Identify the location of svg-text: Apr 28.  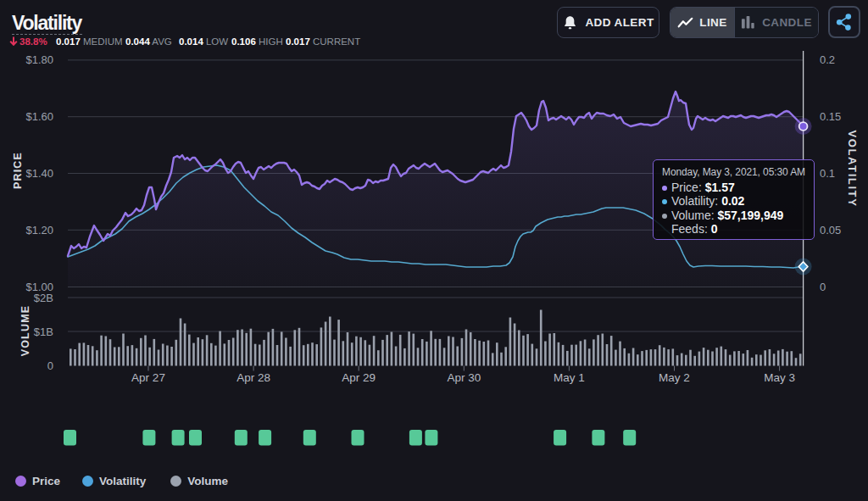
(253, 378).